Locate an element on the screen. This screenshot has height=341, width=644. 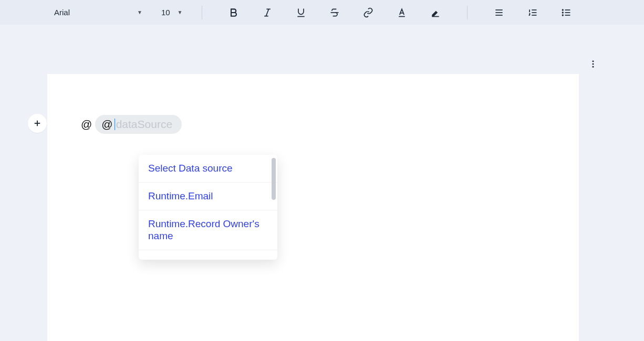
align-icon is located at coordinates (499, 13).